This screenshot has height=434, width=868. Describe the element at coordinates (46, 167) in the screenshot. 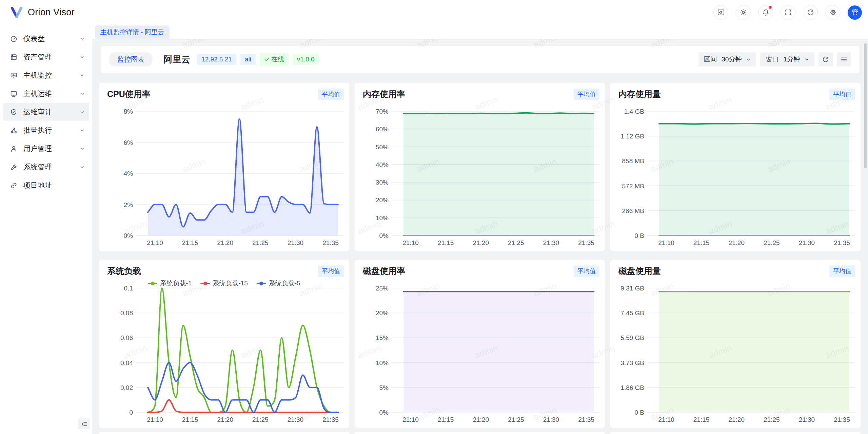

I see `sidebar-item-system: 系统管理` at that location.